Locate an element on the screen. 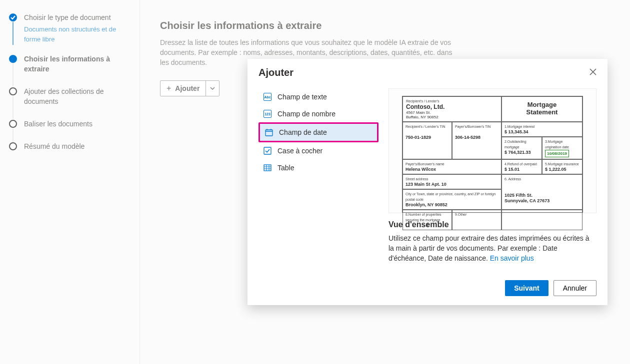 This screenshot has width=630, height=364. dialog-title: Ajouter is located at coordinates (276, 73).